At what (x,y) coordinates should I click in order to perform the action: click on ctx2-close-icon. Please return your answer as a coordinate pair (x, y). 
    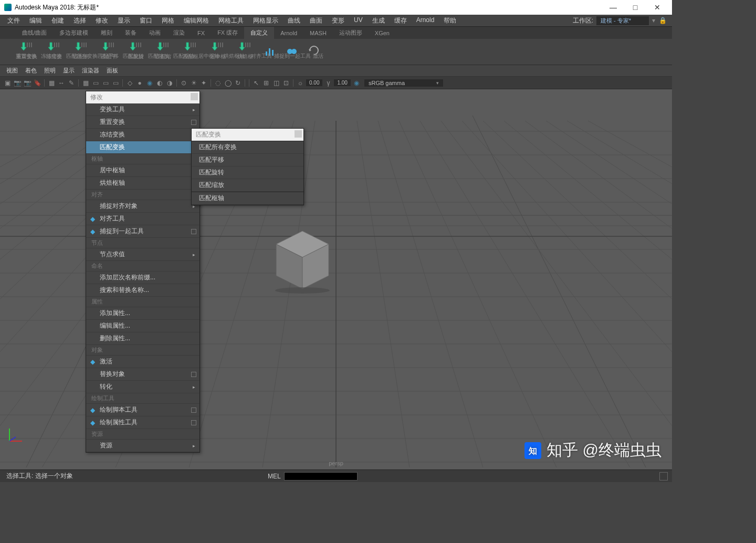
    Looking at the image, I should click on (298, 134).